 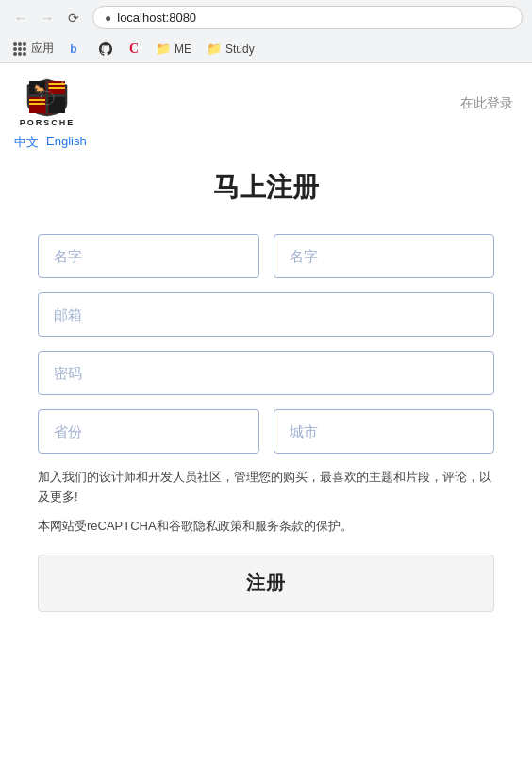 I want to click on url-display: localhost:8080, so click(x=157, y=17).